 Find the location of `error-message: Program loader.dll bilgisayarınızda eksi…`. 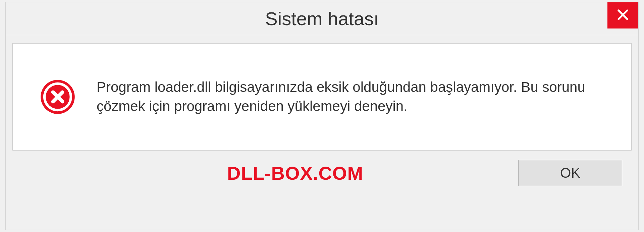

error-message: Program loader.dll bilgisayarınızda eksi… is located at coordinates (355, 97).